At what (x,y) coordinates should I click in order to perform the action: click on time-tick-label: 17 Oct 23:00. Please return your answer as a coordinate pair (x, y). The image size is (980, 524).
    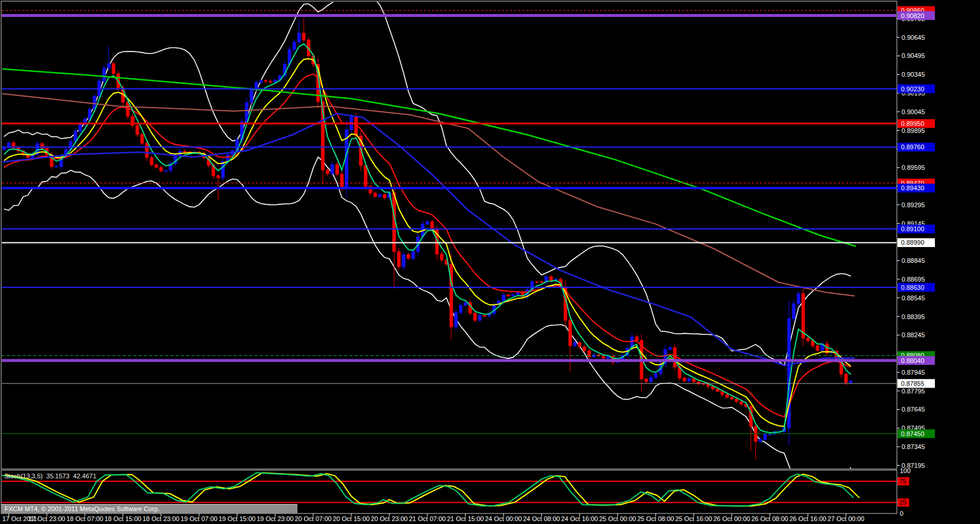
    Looking at the image, I should click on (47, 519).